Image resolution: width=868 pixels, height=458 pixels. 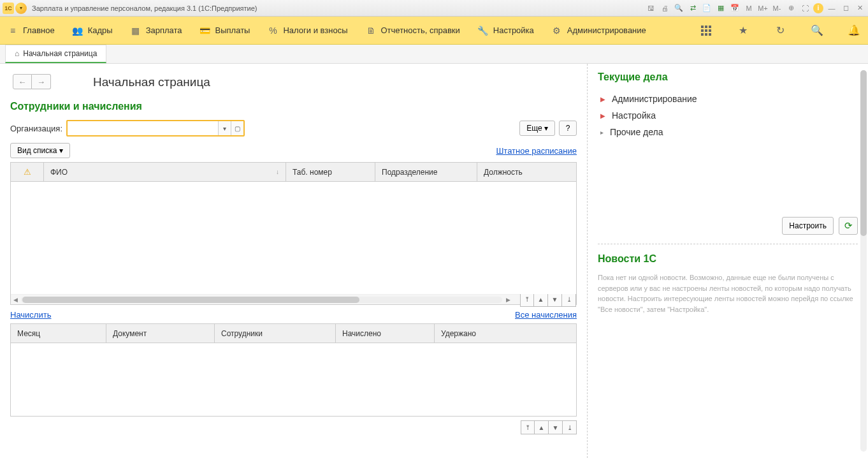 What do you see at coordinates (224, 128) in the screenshot?
I see `org-dropdown-button: ▾` at bounding box center [224, 128].